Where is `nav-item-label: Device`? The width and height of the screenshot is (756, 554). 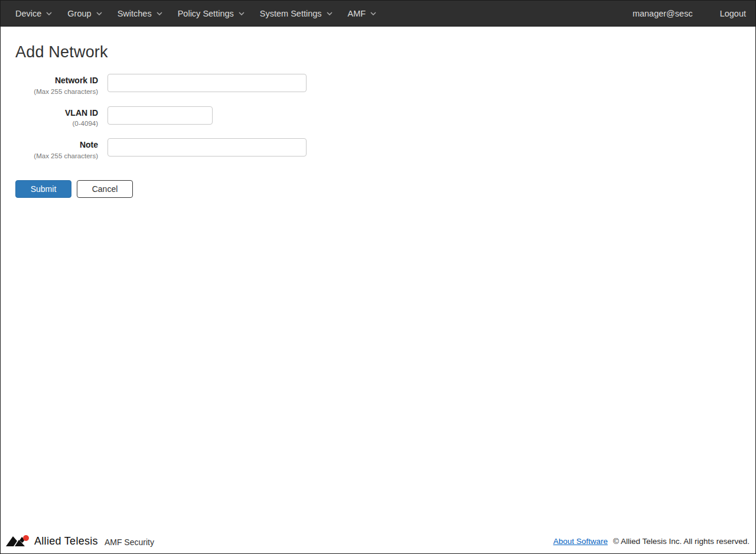 nav-item-label: Device is located at coordinates (28, 14).